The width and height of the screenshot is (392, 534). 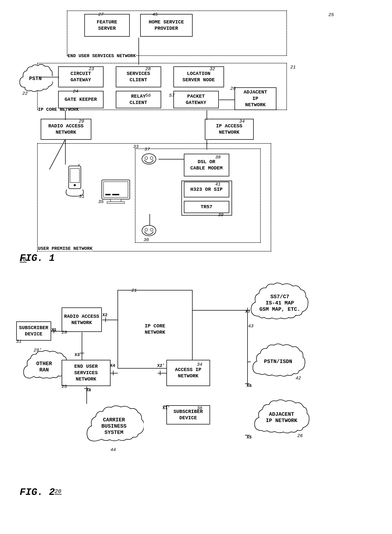 I want to click on fig2-subscriber-device-right: SUBSCRIBERDEVICE, so click(x=188, y=415).